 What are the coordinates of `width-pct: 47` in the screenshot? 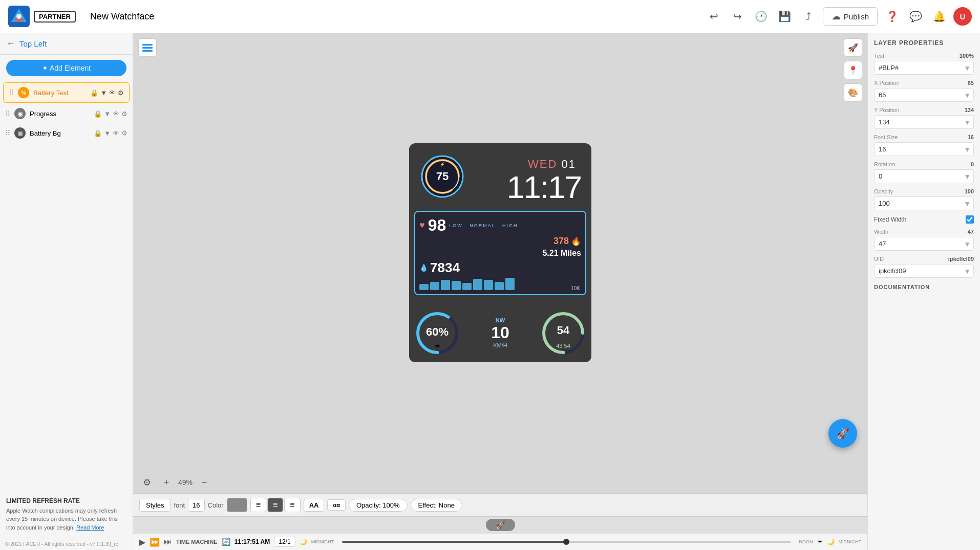 It's located at (971, 232).